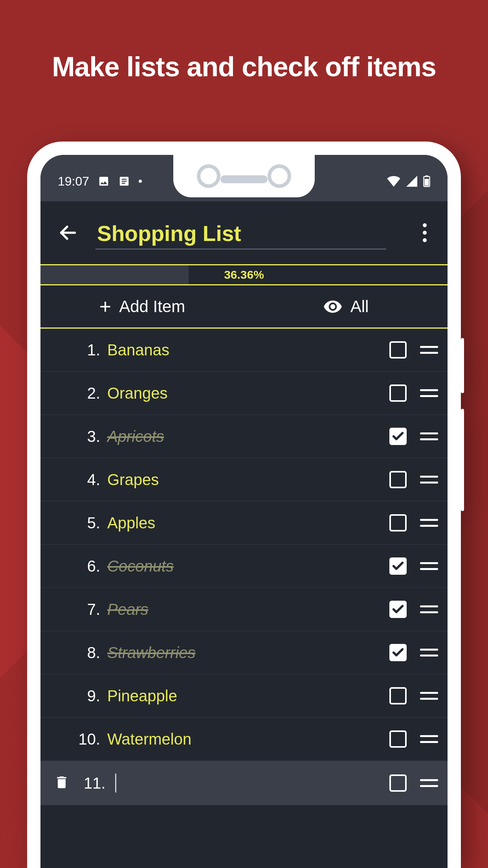 The width and height of the screenshot is (488, 868). What do you see at coordinates (244, 67) in the screenshot?
I see `promo-headline: Make lists and check off items` at bounding box center [244, 67].